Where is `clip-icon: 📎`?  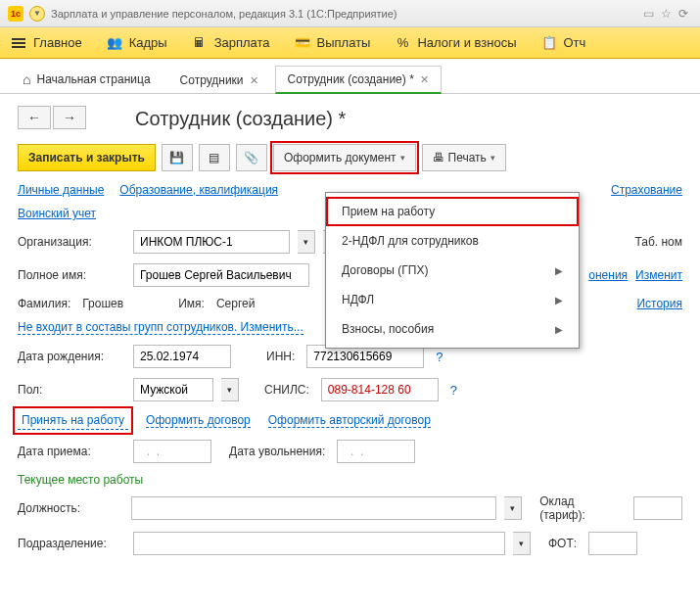 clip-icon: 📎 is located at coordinates (251, 158).